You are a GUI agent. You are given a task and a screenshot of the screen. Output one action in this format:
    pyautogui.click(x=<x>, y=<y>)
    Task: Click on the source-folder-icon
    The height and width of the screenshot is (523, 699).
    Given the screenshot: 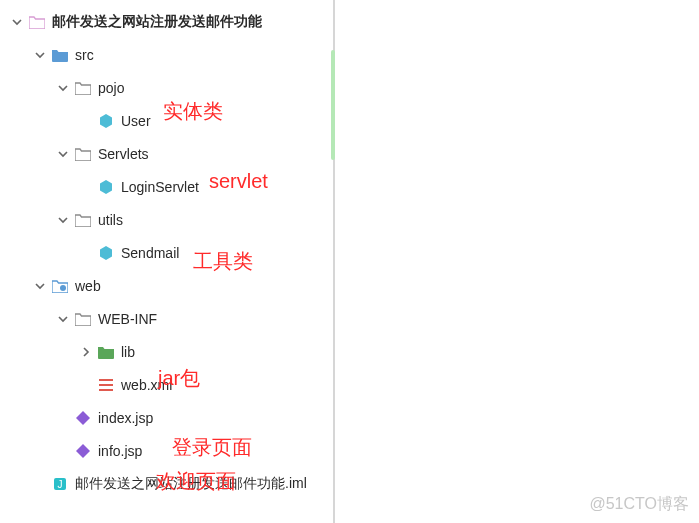 What is the action you would take?
    pyautogui.click(x=60, y=55)
    